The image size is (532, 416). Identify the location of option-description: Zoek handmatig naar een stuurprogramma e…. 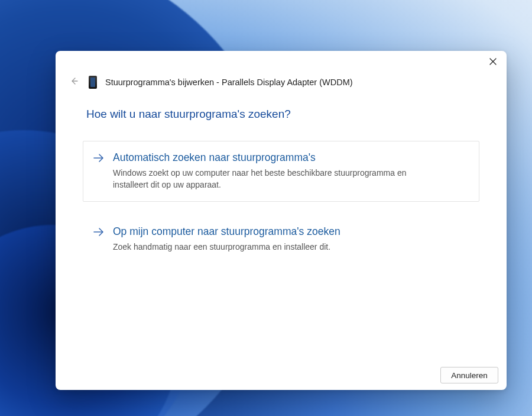
(278, 247).